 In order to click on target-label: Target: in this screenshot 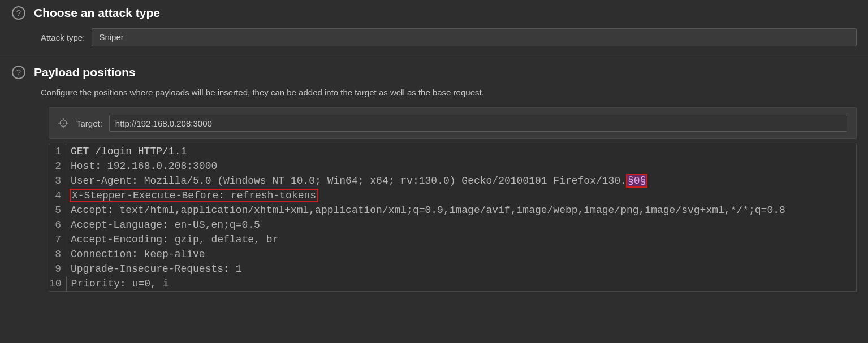, I will do `click(89, 123)`.